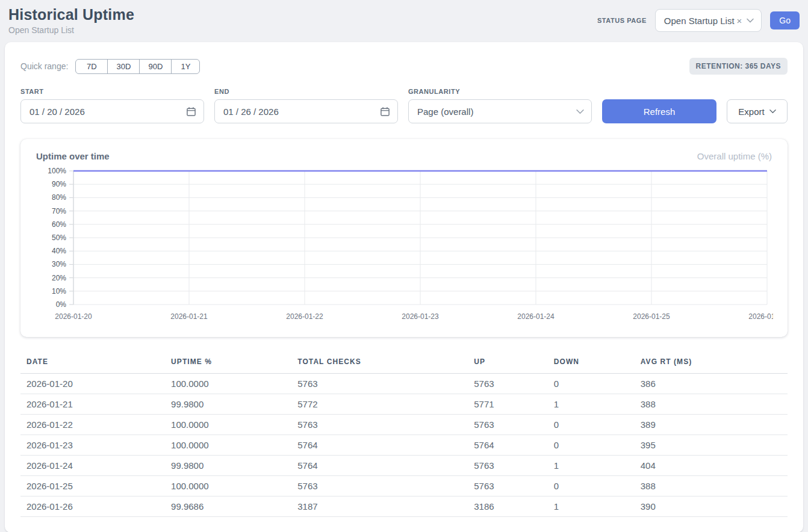 The height and width of the screenshot is (532, 808). Describe the element at coordinates (592, 363) in the screenshot. I see `table-header-down: DOWN` at that location.